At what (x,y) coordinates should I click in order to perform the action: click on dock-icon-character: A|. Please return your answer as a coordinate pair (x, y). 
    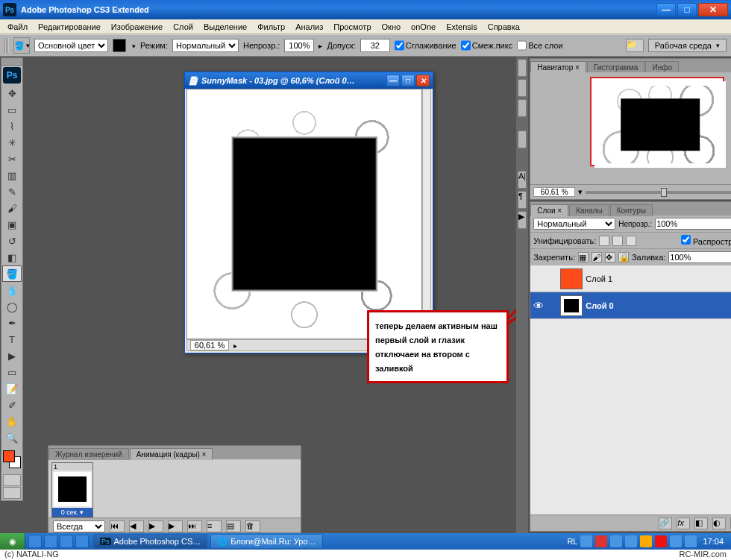
    Looking at the image, I should click on (522, 180).